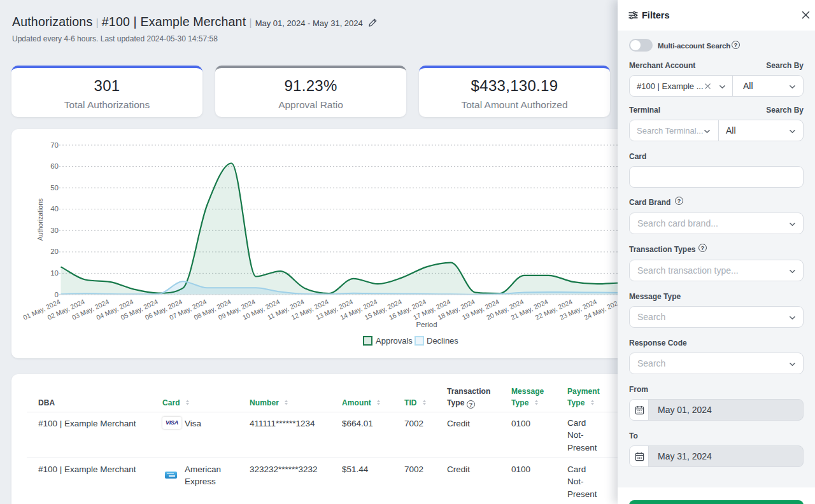 The height and width of the screenshot is (504, 815). I want to click on svg-text: Period, so click(427, 325).